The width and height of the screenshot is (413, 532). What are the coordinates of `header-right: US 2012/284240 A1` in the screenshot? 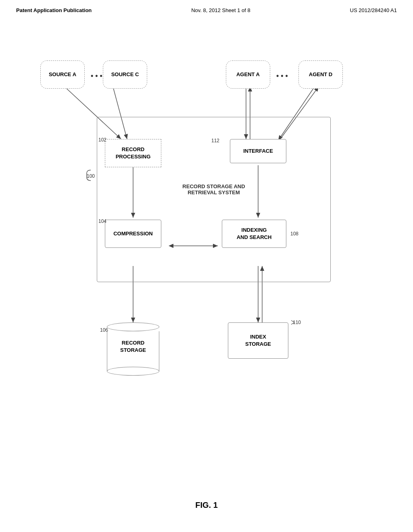 It's located at (373, 10).